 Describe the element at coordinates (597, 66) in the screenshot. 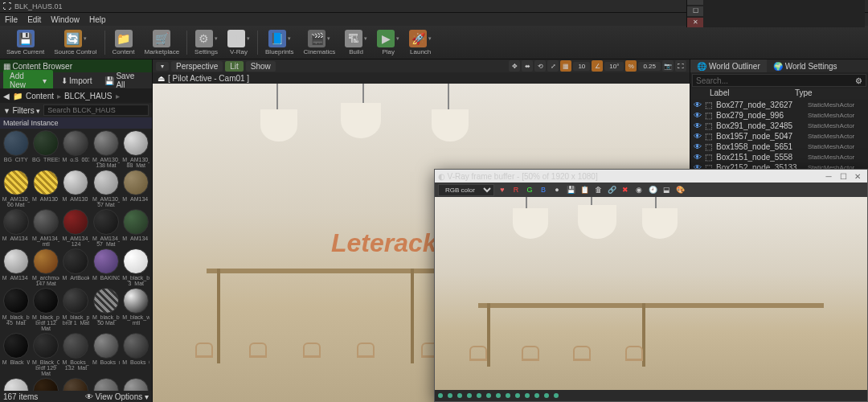

I see `angle-snap-icon: ∠` at that location.